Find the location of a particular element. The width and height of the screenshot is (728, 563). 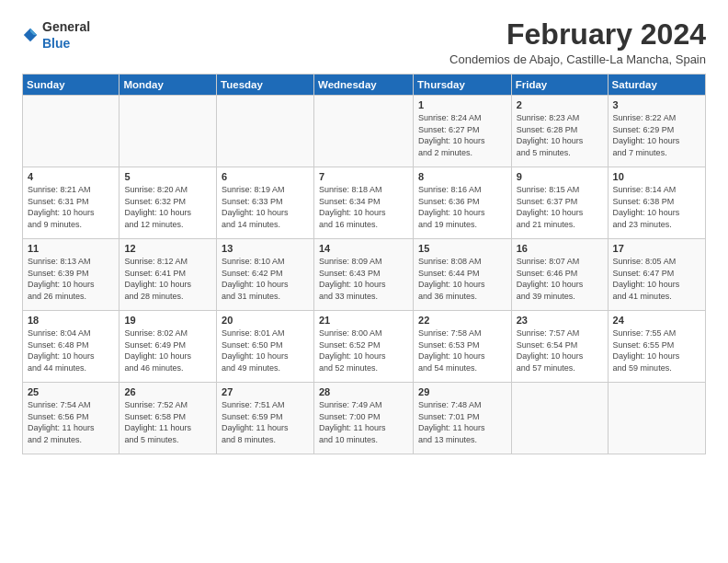

calendar-cell: 21Sunrise: 8:00 AM Sunset: 6:52 PM Dayli… is located at coordinates (363, 347).